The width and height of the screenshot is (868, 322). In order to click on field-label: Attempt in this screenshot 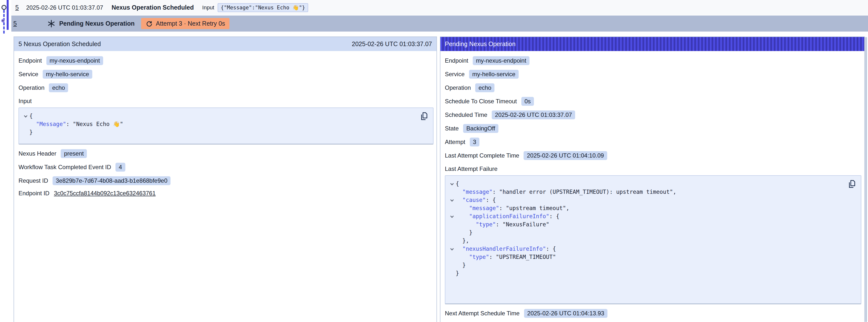, I will do `click(455, 142)`.